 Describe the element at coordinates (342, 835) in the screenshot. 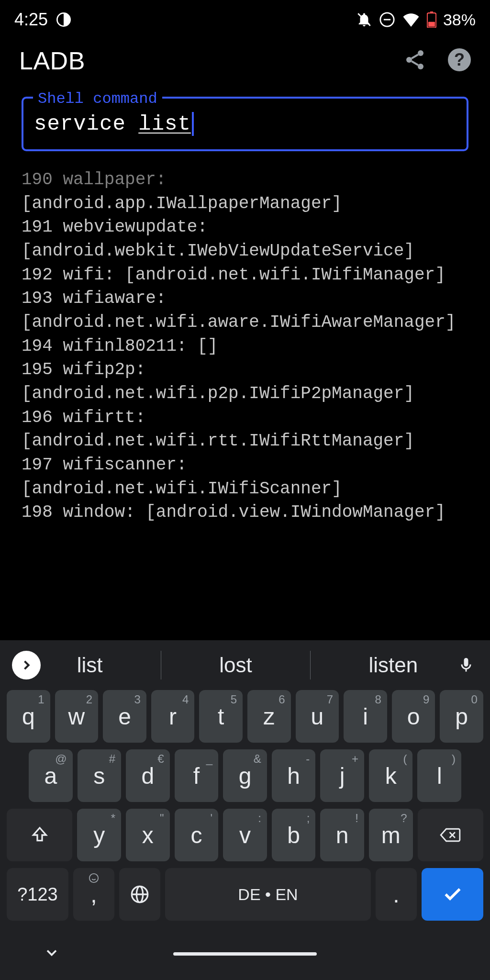

I see `key-n: n!` at that location.